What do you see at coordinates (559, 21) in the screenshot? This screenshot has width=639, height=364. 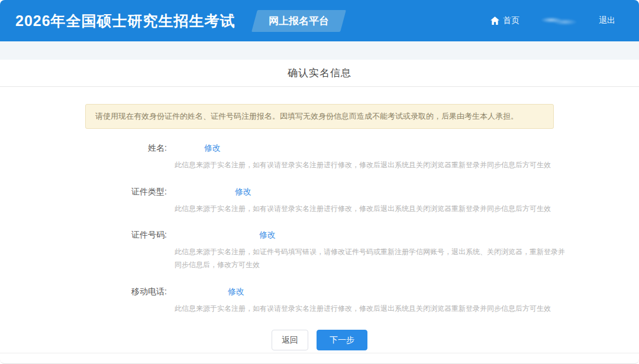 I see `username-blurred` at bounding box center [559, 21].